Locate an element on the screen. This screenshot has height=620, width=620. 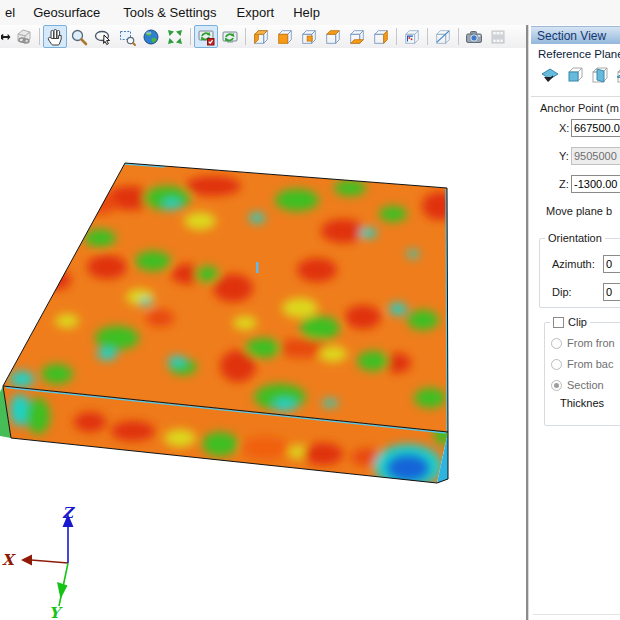
move-plane-label: Move plane b is located at coordinates (579, 211).